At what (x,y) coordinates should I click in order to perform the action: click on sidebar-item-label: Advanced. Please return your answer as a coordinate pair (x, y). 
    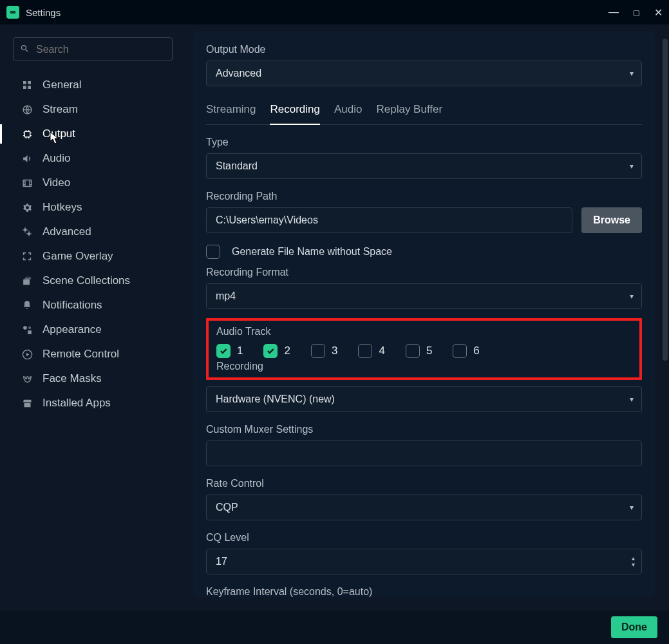
    Looking at the image, I should click on (67, 232).